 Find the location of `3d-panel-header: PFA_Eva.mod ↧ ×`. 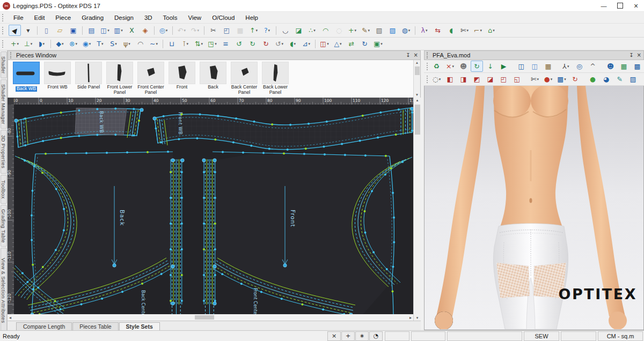

3d-panel-header: PFA_Eva.mod ↧ × is located at coordinates (534, 55).